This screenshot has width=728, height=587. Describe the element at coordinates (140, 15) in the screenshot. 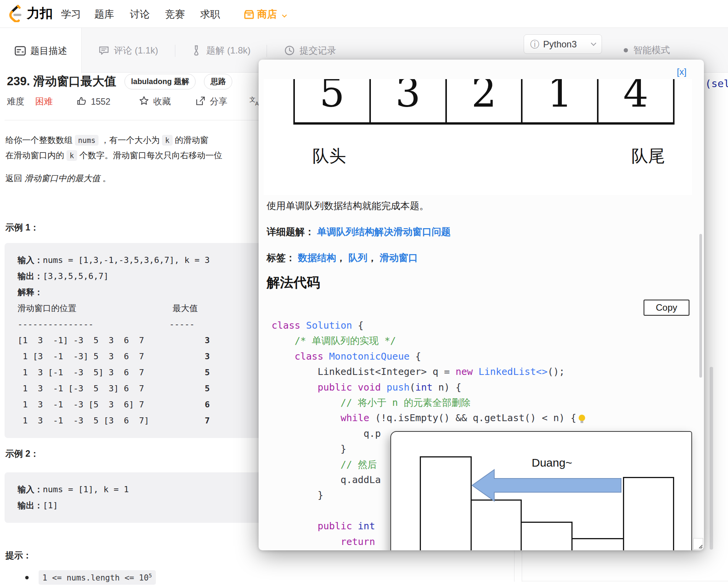

I see `nav-item-discuss: 讨论` at that location.